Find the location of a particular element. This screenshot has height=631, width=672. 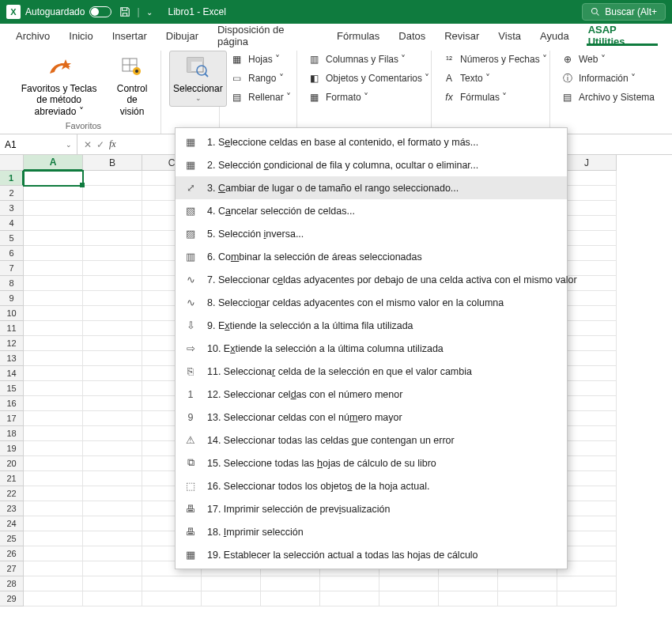

menu-item-17: 🖶17. Imprimir selección de previsualizac… is located at coordinates (372, 509).